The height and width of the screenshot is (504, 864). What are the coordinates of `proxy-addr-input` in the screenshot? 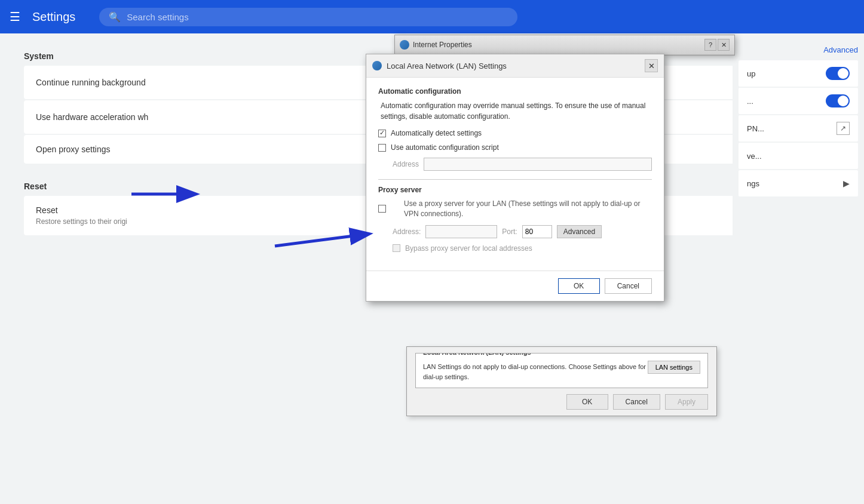 It's located at (461, 232).